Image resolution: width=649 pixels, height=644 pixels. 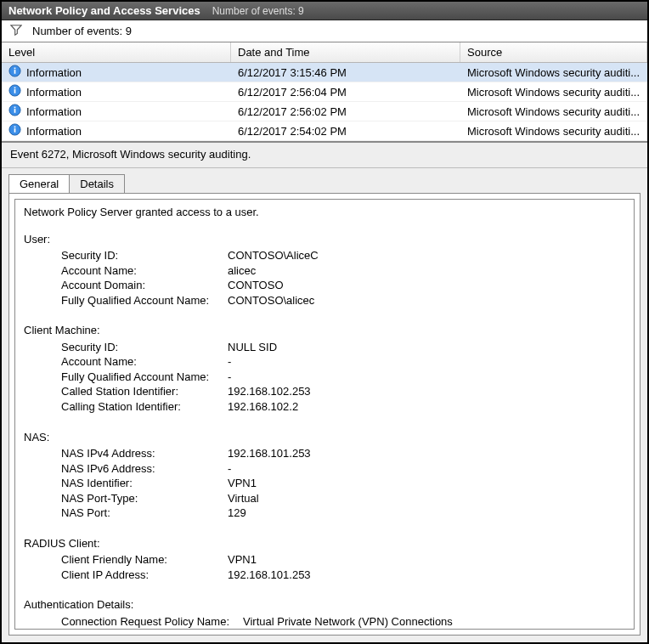 I want to click on event-header: Event 6272, Microsoft Windows security a…, so click(x=324, y=155).